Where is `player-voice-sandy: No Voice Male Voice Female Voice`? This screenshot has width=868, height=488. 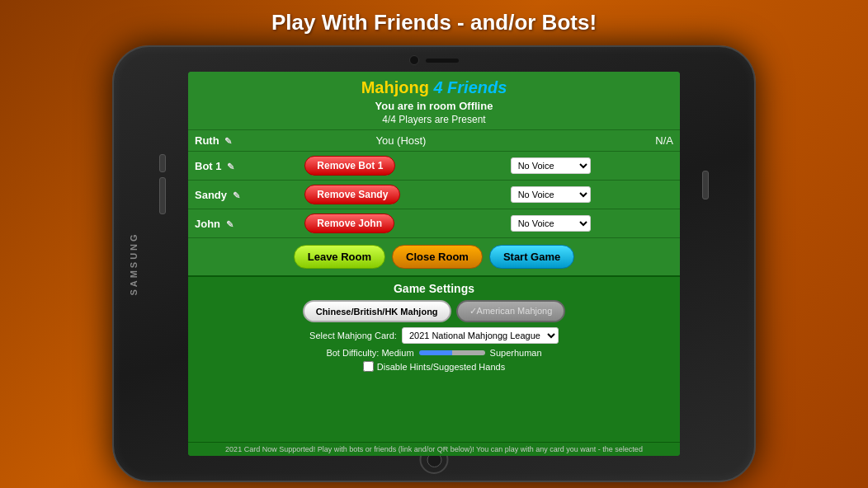 player-voice-sandy: No Voice Male Voice Female Voice is located at coordinates (592, 195).